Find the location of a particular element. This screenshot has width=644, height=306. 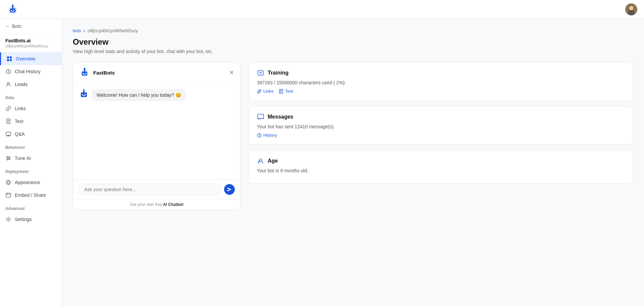

training-text-link: Text is located at coordinates (286, 91).